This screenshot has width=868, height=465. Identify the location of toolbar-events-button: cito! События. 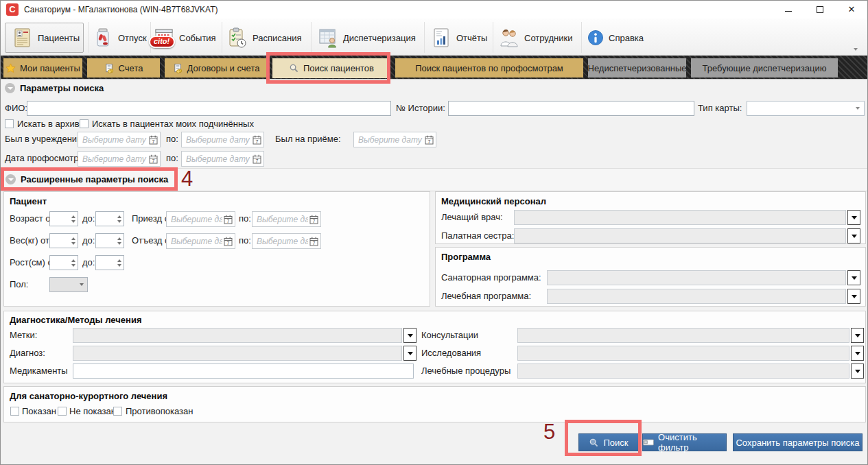
(185, 38).